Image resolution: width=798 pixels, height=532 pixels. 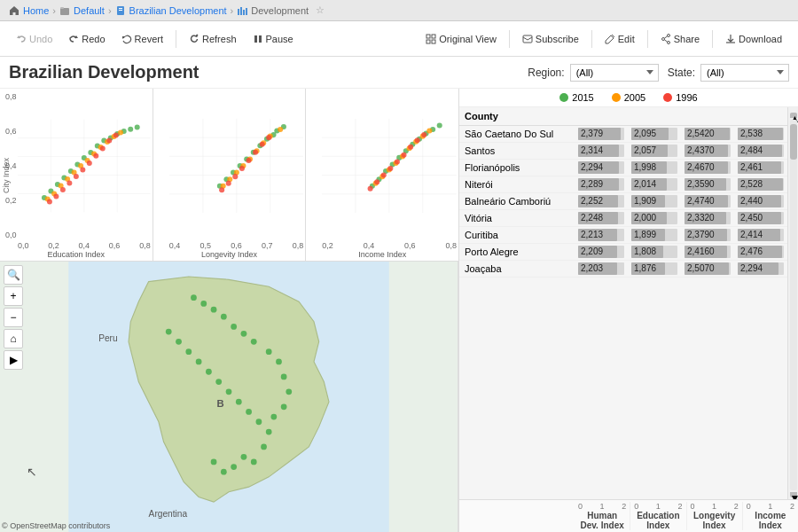 What do you see at coordinates (602, 520) in the screenshot?
I see `hdi-axis-label: Human Dev. Index` at bounding box center [602, 520].